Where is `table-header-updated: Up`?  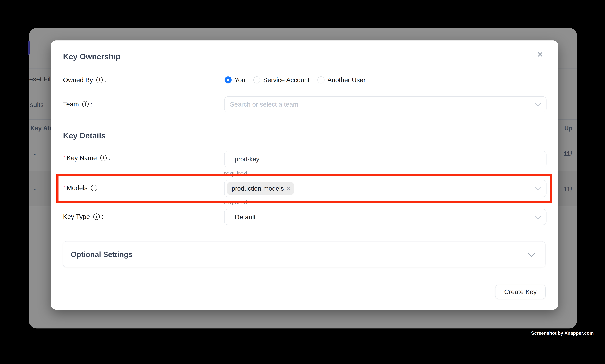
table-header-updated: Up is located at coordinates (568, 128).